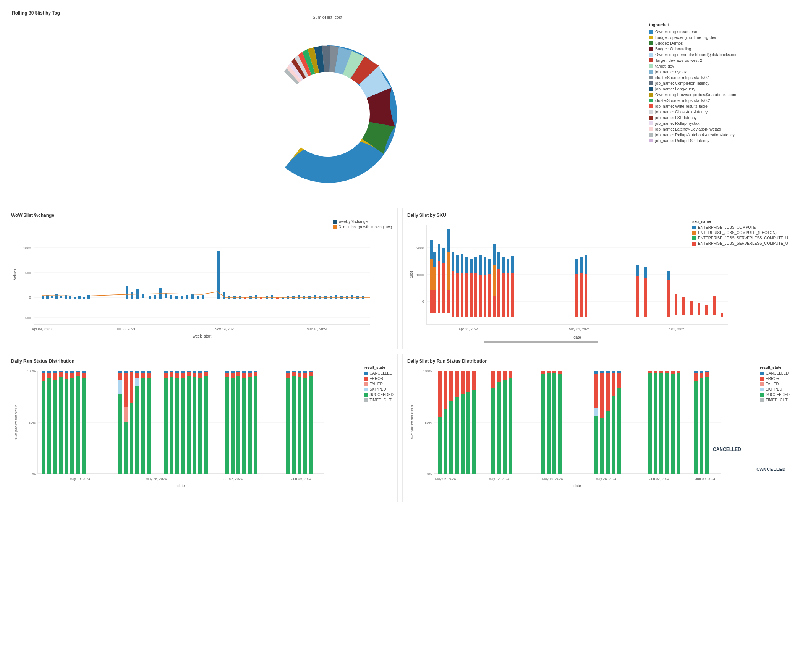 The width and height of the screenshot is (800, 672). Describe the element at coordinates (740, 228) in the screenshot. I see `sku-legend-item: ENTERPRISE_JOBS_COMPUTE` at that location.